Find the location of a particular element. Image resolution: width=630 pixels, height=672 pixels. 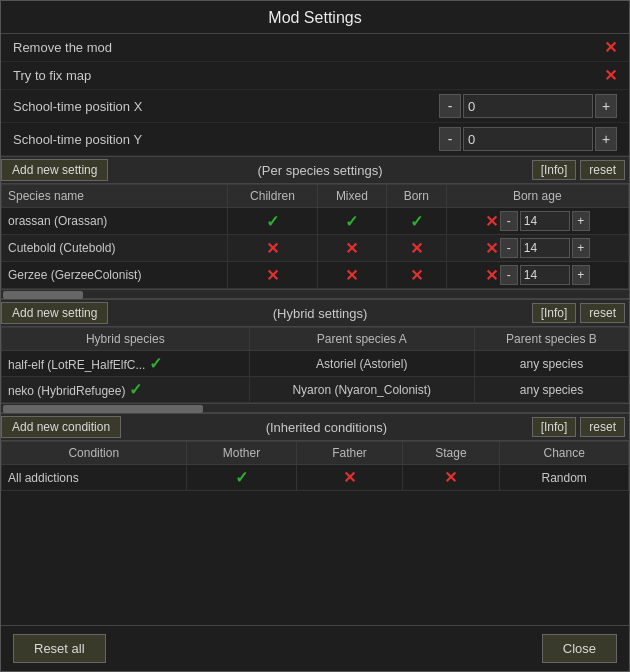

col-mixed: Mixed is located at coordinates (352, 196).